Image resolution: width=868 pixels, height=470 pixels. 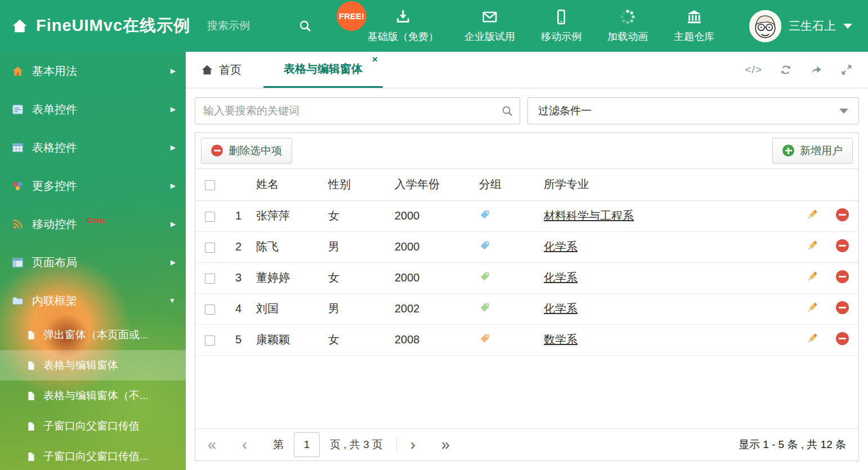 What do you see at coordinates (527, 340) in the screenshot?
I see `table-row: 5 康颖颖 女 2008 数学系` at bounding box center [527, 340].